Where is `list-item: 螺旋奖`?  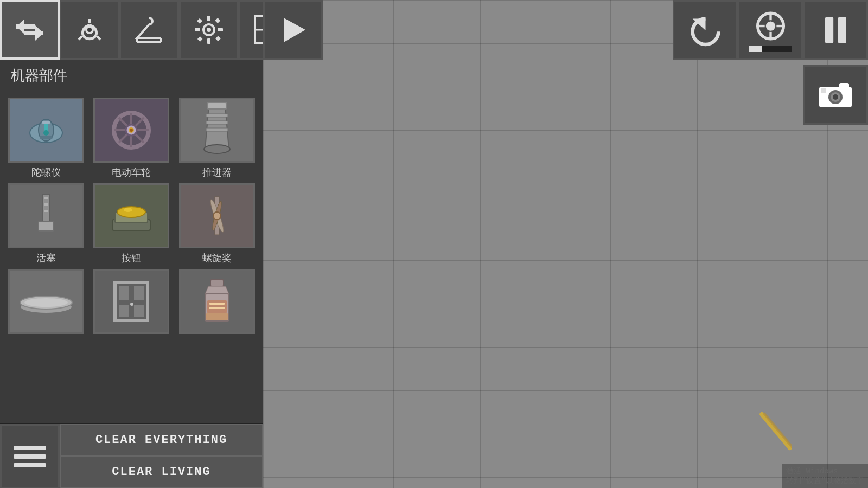 list-item: 螺旋奖 is located at coordinates (217, 224).